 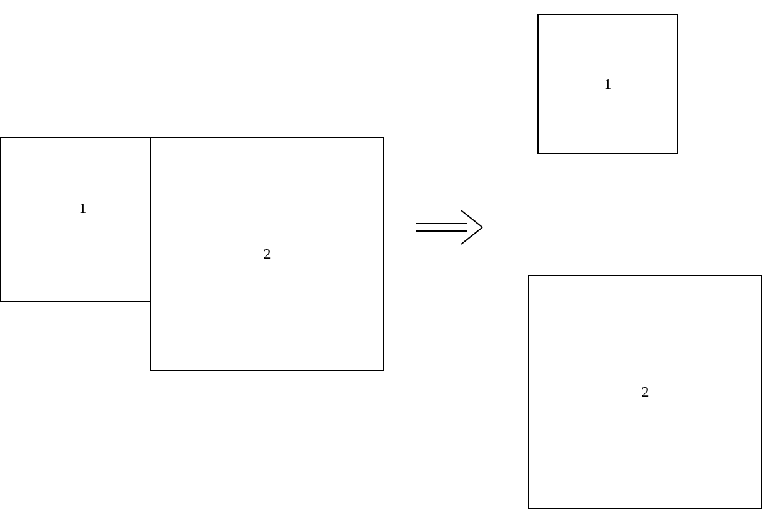 What do you see at coordinates (646, 392) in the screenshot?
I see `right-box-2-label: 2` at bounding box center [646, 392].